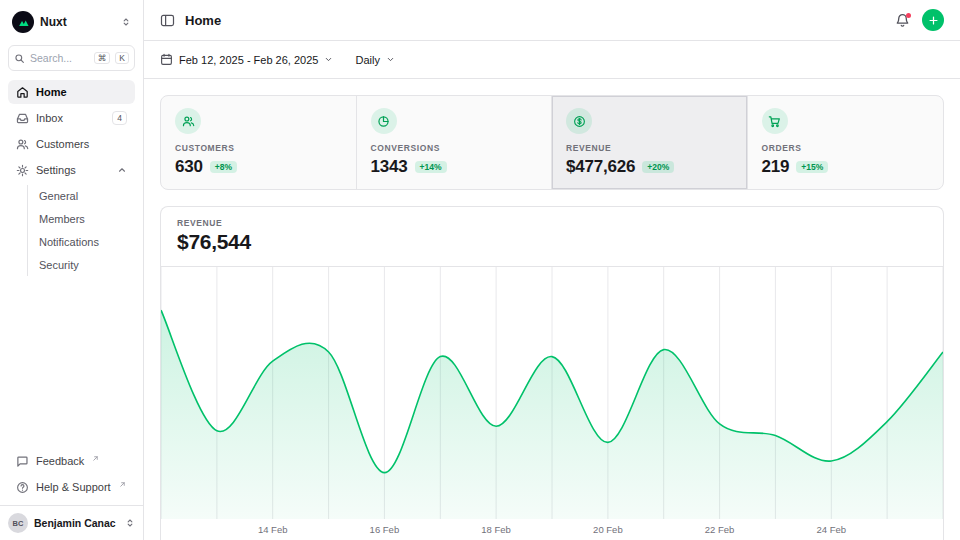 This screenshot has height=540, width=960. What do you see at coordinates (72, 487) in the screenshot?
I see `help-support-link: Help & Support` at bounding box center [72, 487].